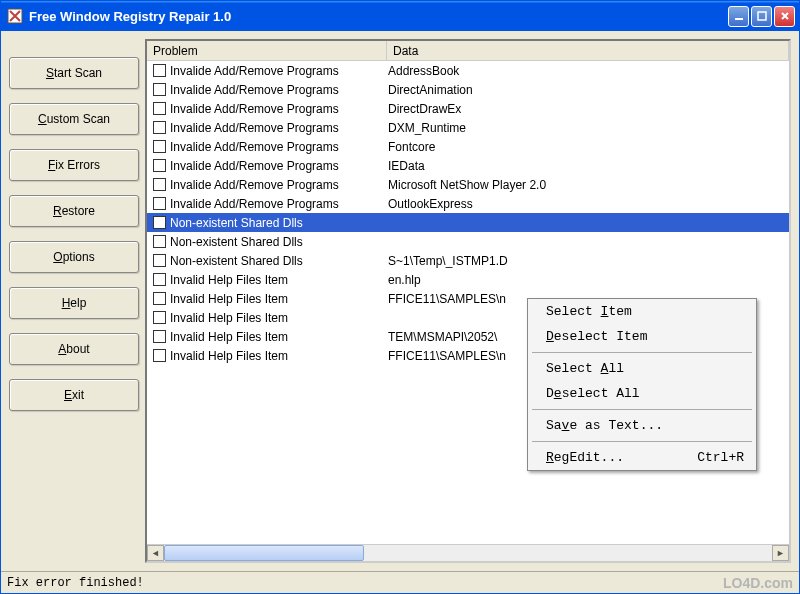  I want to click on close-button, so click(784, 16).